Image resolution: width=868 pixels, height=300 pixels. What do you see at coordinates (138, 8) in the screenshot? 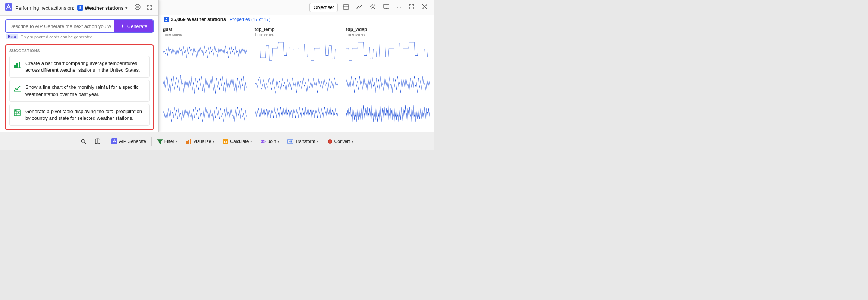
I see `circle-close-button` at bounding box center [138, 8].